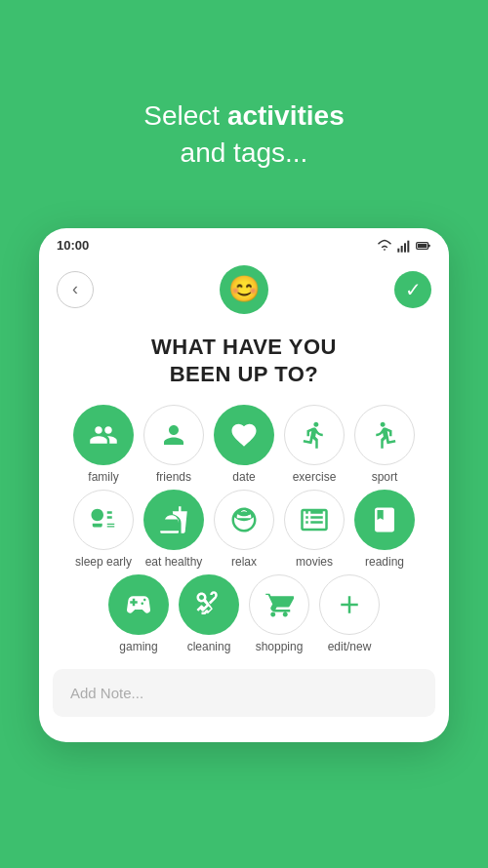 Image resolution: width=488 pixels, height=868 pixels. I want to click on sport-label: sport, so click(385, 477).